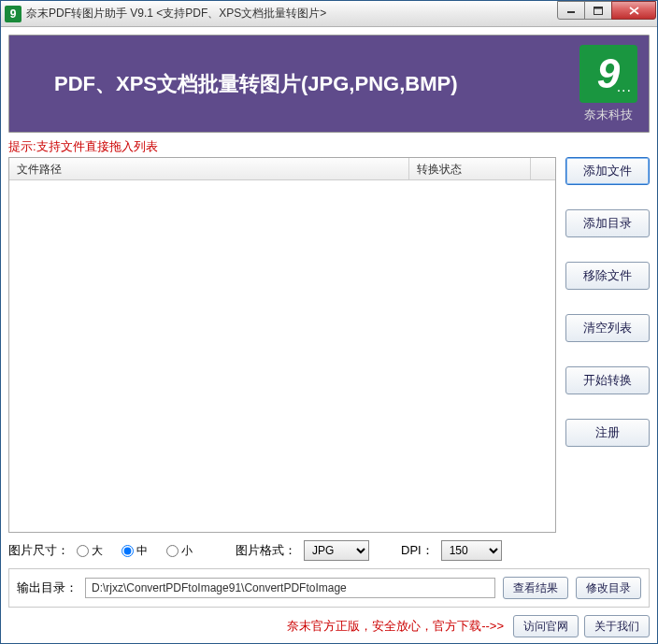 This screenshot has width=658, height=644. I want to click on hint-text: 提示:支持文件直接拖入列表, so click(329, 147).